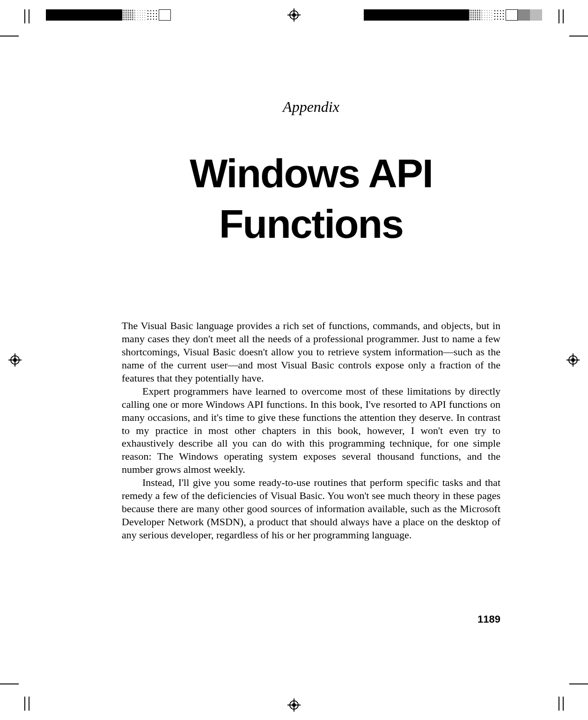  I want to click on crop-mark-br, so click(563, 700).